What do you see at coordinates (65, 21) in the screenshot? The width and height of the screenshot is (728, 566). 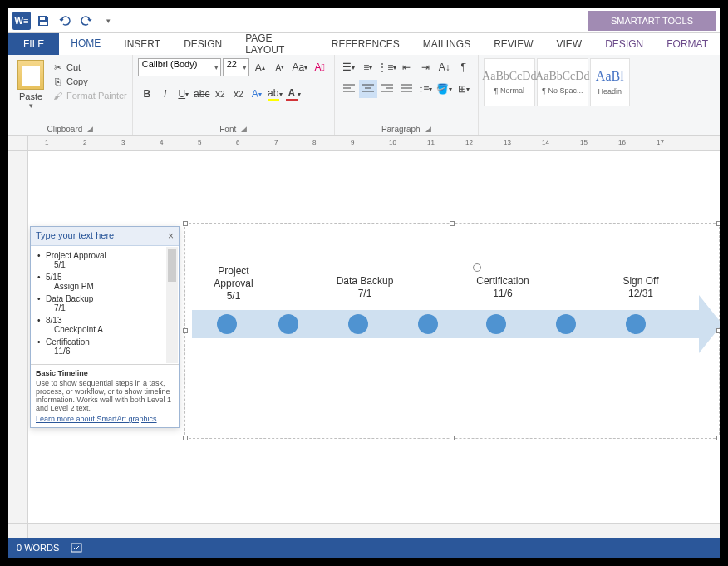 I see `undo-button` at bounding box center [65, 21].